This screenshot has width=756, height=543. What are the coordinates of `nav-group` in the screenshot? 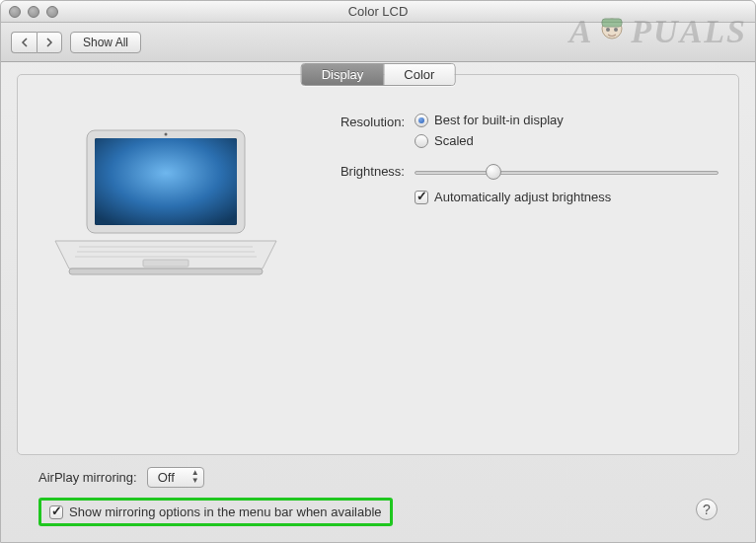 It's located at (37, 42).